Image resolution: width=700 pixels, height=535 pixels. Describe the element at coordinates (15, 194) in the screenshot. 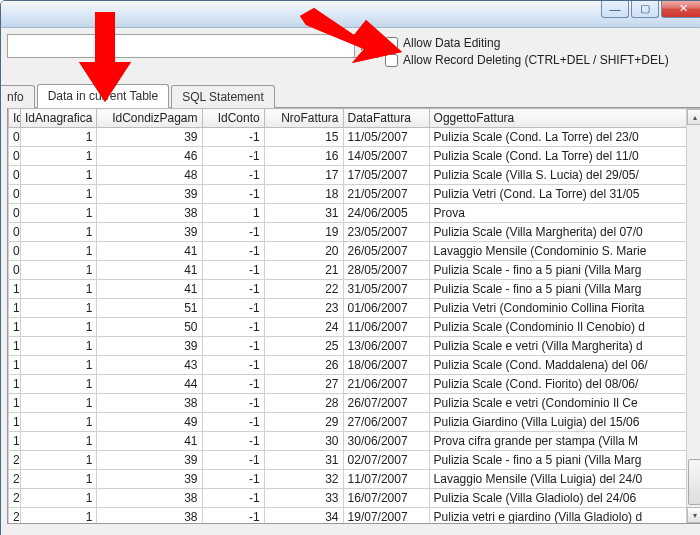

I see `cell-idcodiva: 05` at that location.